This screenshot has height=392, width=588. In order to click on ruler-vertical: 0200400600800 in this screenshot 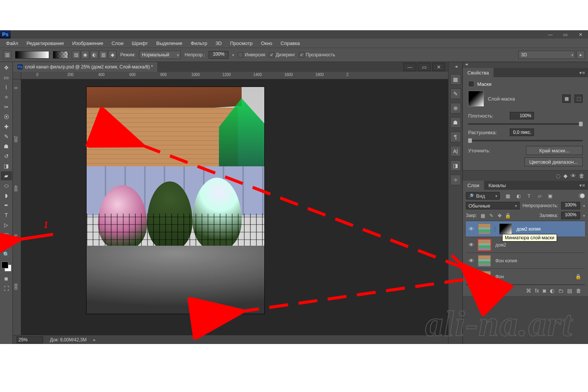, I will do `click(17, 207)`.